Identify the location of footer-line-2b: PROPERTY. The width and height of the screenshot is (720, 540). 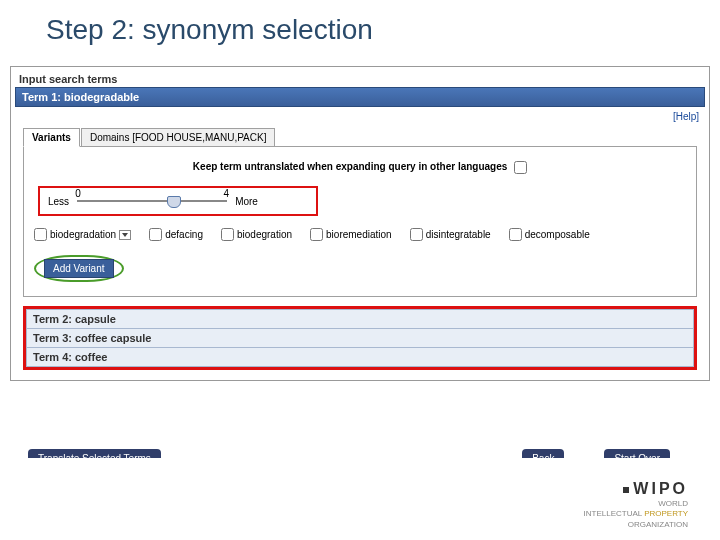
(665, 514).